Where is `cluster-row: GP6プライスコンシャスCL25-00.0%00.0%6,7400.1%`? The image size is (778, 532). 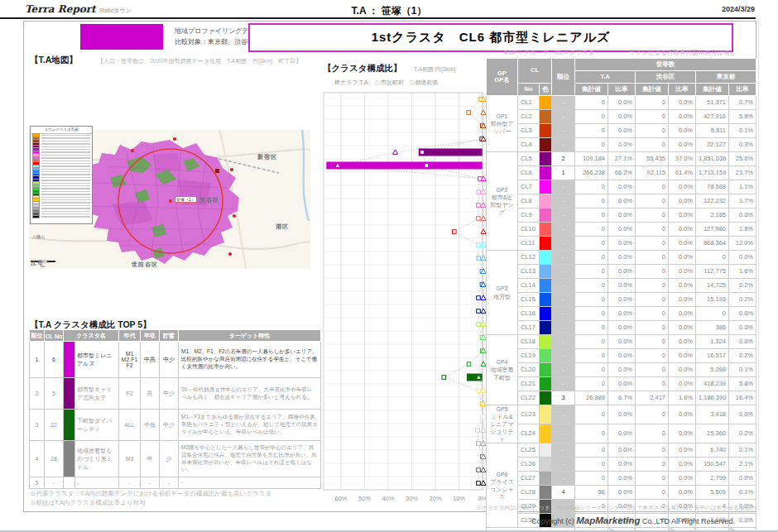 cluster-row: GP6プライスコンシャスCL25-00.0%00.0%6,7400.1% is located at coordinates (622, 450).